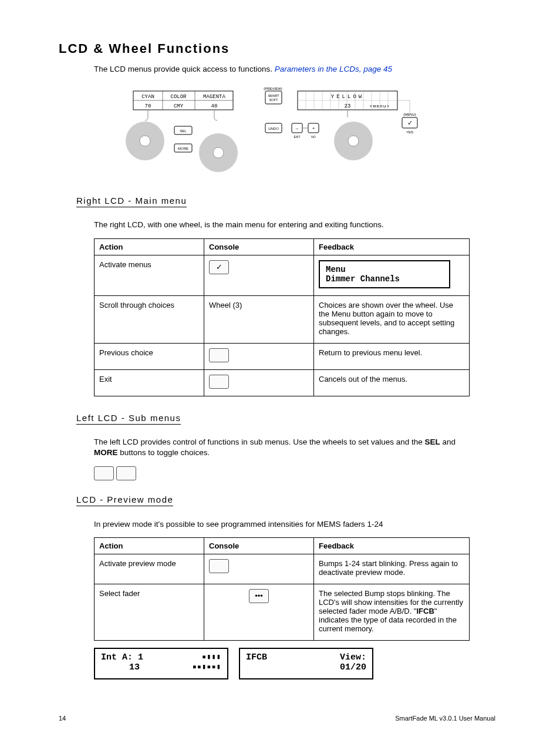 The width and height of the screenshot is (560, 747). What do you see at coordinates (298, 473) in the screenshot?
I see `left-lcd-buttons` at bounding box center [298, 473].